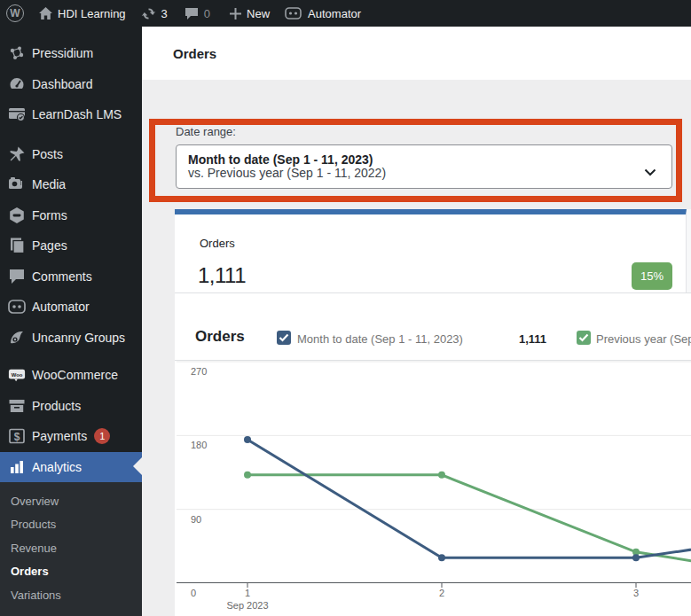 The height and width of the screenshot is (616, 691). Describe the element at coordinates (688, 251) in the screenshot. I see `summary-row-filler` at that location.